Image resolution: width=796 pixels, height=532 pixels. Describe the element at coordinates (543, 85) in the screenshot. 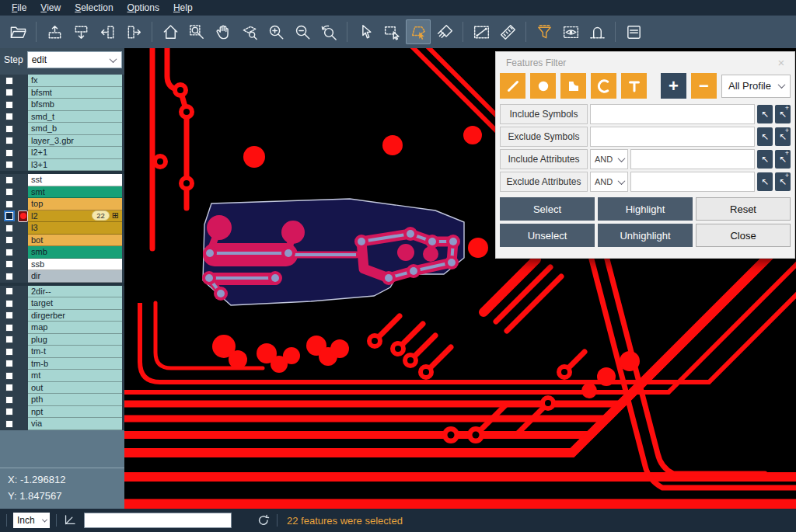

I see `shape-round-button` at that location.